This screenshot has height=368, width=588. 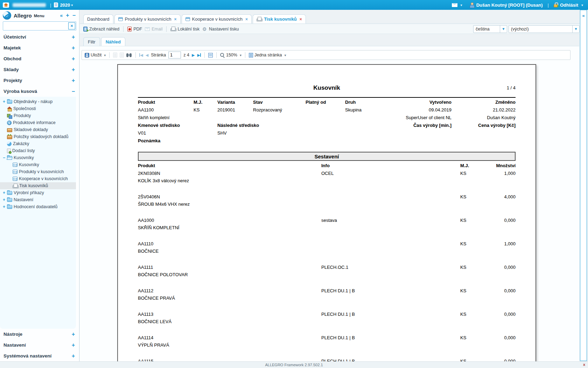 I want to click on page-setup-button, so click(x=211, y=55).